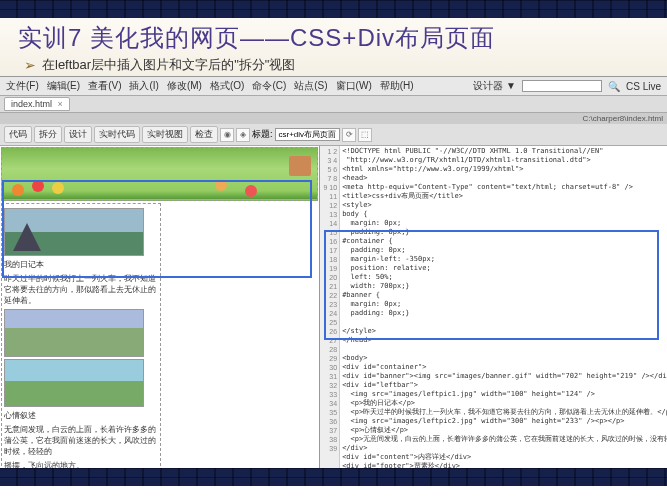 The height and width of the screenshot is (500, 667). I want to click on menu-help: 帮助(H), so click(397, 86).